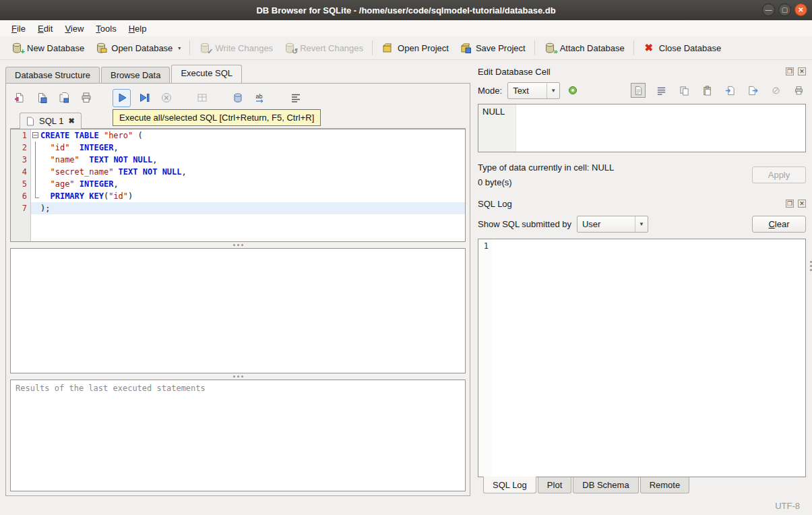 The height and width of the screenshot is (515, 812). What do you see at coordinates (584, 48) in the screenshot?
I see `attach-database-button: » Attach Database` at bounding box center [584, 48].